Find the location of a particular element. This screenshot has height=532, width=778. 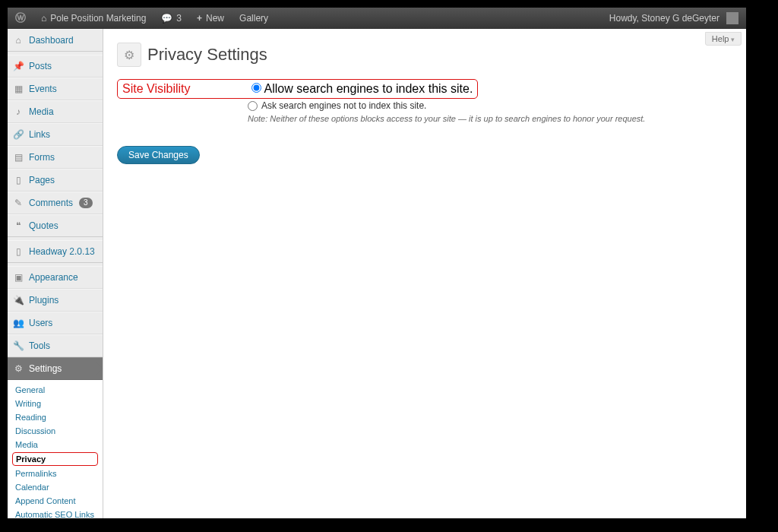

sidebar-item-quotes: ❝Quotes is located at coordinates (55, 226).